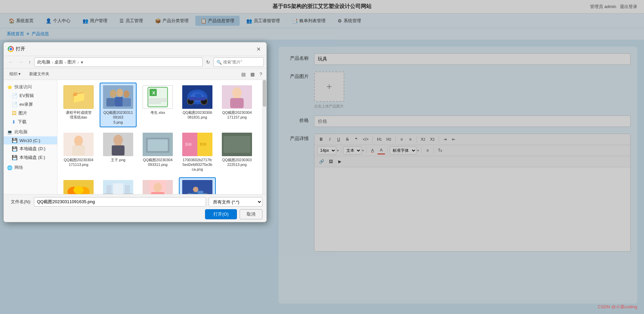 This screenshot has height=314, width=644. Describe the element at coordinates (15, 74) in the screenshot. I see `organize-button: 组织 ▾` at that location.